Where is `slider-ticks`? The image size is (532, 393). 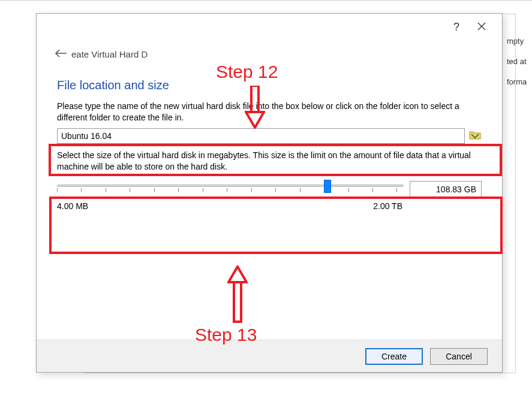
slider-ticks is located at coordinates (230, 191).